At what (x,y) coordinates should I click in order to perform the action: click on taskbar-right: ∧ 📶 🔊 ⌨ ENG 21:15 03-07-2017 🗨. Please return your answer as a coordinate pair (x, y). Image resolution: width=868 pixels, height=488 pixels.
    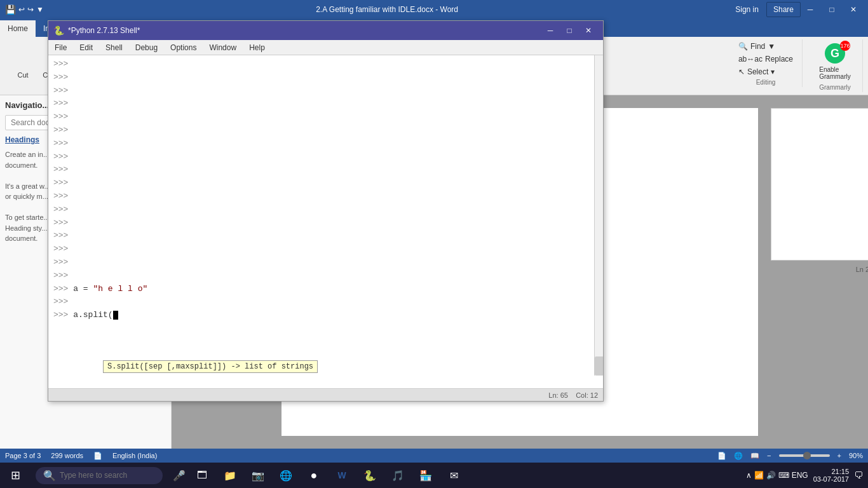
    Looking at the image, I should click on (807, 475).